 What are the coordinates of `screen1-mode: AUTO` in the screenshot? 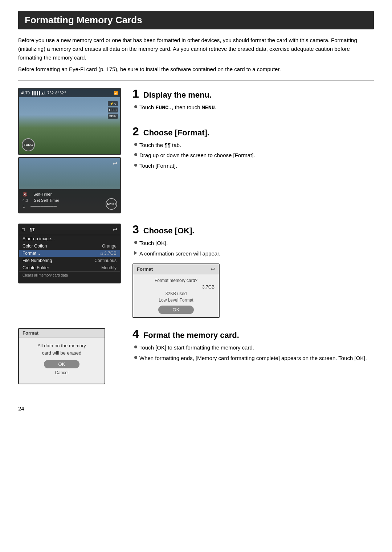 It's located at (25, 93).